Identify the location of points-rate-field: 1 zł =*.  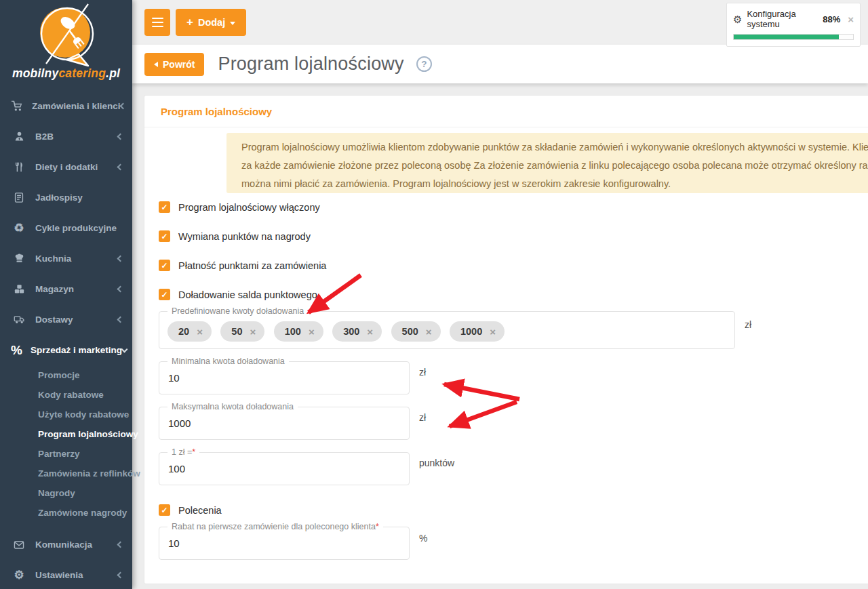
(284, 469).